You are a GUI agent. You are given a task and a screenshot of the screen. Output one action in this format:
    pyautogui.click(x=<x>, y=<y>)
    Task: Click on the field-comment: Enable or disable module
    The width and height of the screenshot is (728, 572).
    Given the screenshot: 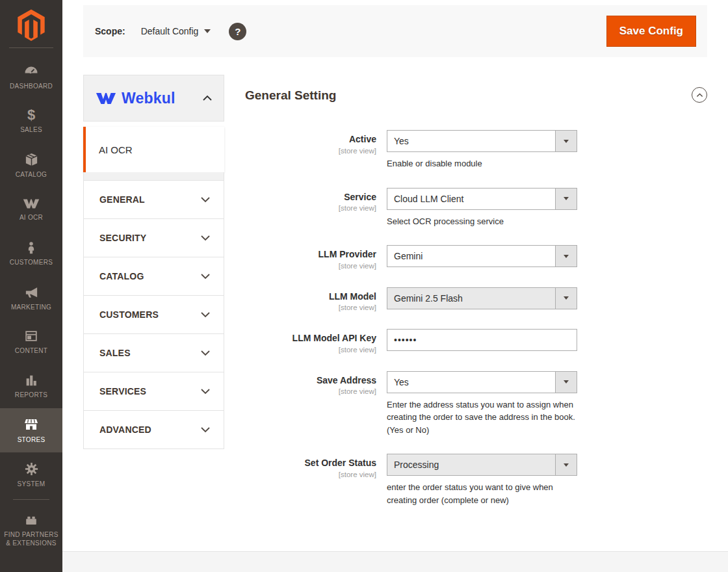 What is the action you would take?
    pyautogui.click(x=482, y=164)
    